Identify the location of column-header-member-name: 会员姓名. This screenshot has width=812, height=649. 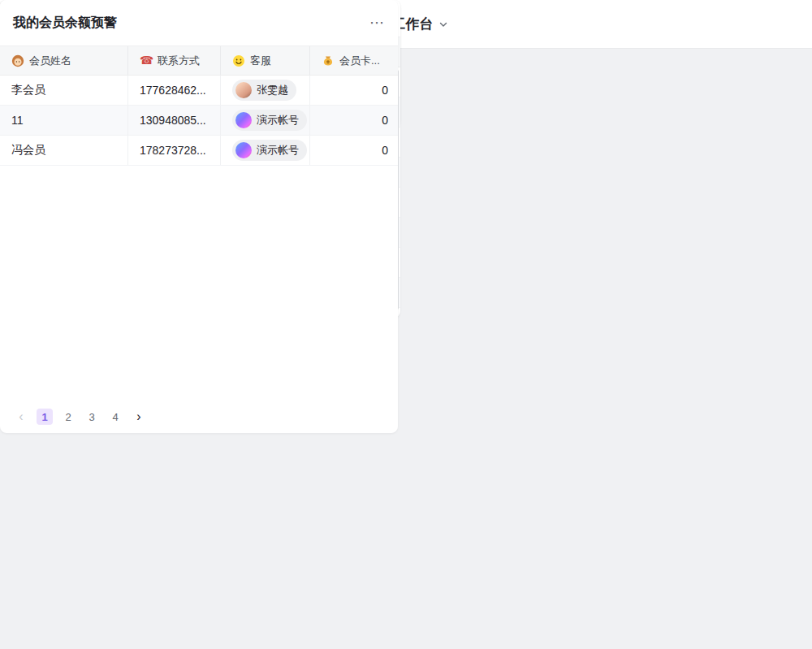
(64, 60).